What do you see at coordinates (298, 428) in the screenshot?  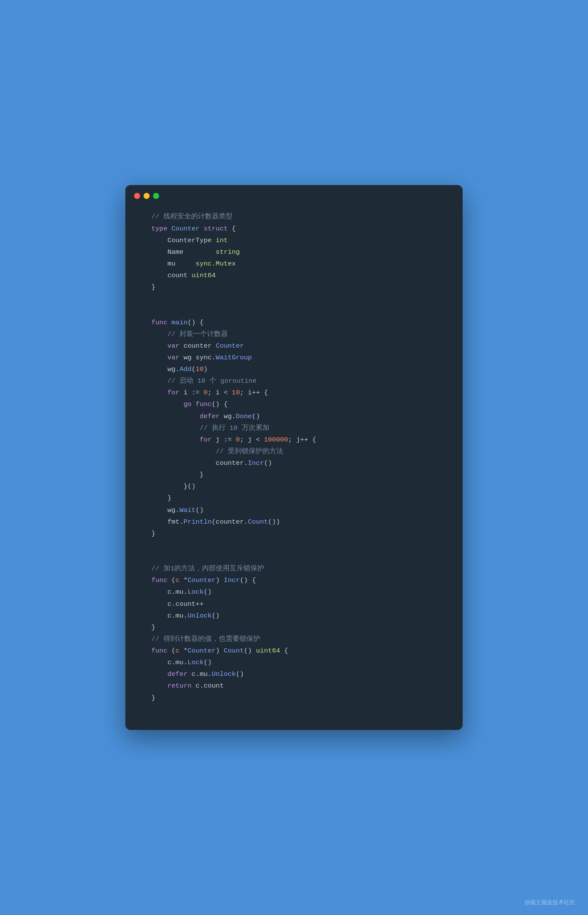 I see `code-line-18: // 执行 10 万次累加` at bounding box center [298, 428].